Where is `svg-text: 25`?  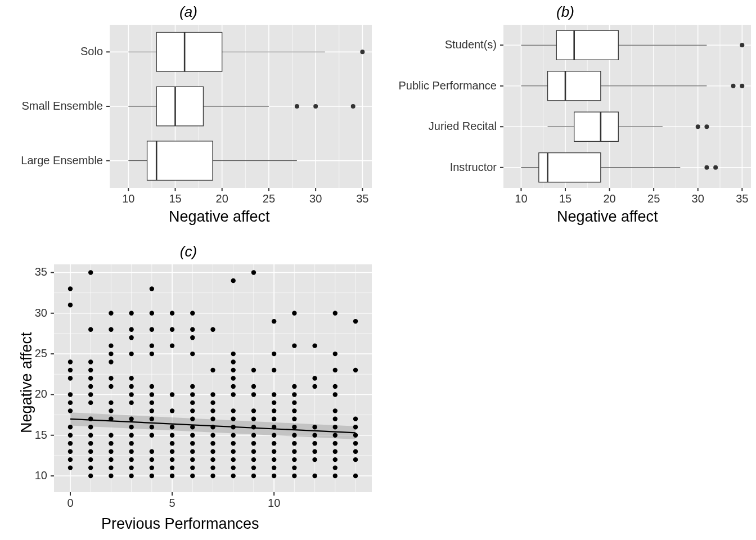
svg-text: 25 is located at coordinates (654, 199).